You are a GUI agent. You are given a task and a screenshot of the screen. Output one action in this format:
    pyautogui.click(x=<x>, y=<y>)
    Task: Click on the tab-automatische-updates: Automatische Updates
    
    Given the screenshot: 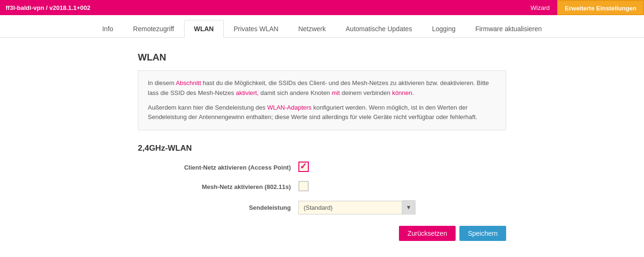 What is the action you would take?
    pyautogui.click(x=379, y=28)
    